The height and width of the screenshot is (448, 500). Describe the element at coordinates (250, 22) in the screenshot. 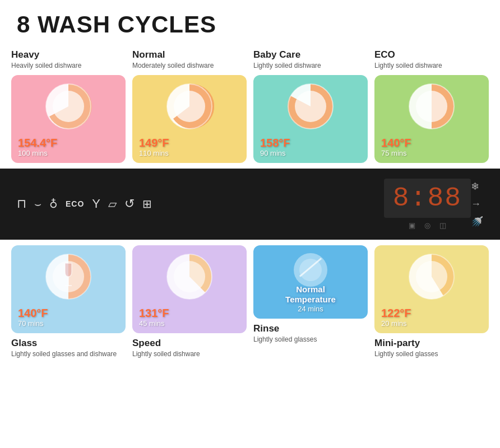

I see `page-title: 8 WASH CYCLES` at that location.